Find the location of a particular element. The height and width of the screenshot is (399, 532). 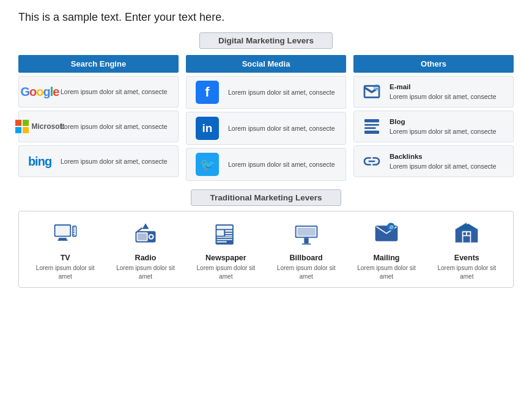

blog-text: Blog Lorem ipsum dolor sit amet, consect… is located at coordinates (443, 126).